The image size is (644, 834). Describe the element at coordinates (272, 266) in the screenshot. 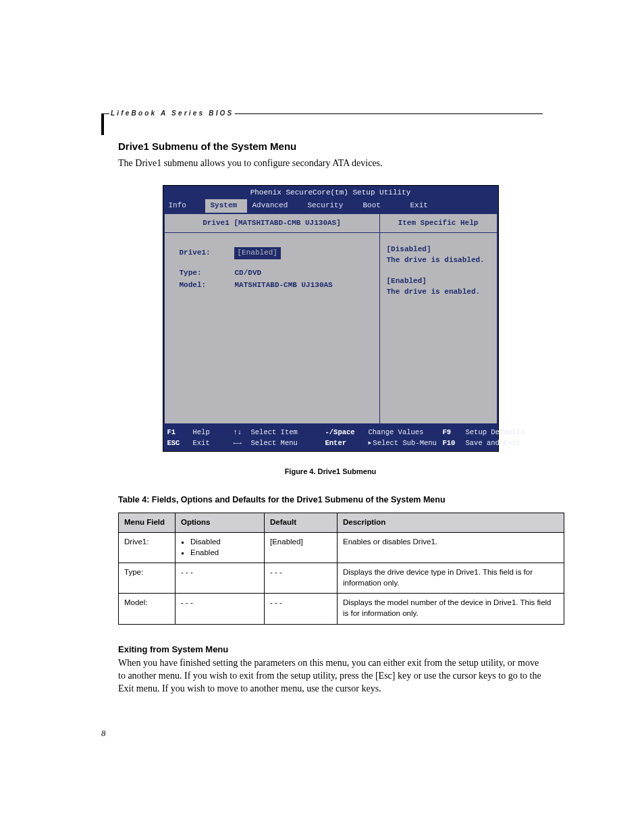

I see `bios-fields: Drive1: [Enabled] Type: CD/DVD Model: MA…` at that location.